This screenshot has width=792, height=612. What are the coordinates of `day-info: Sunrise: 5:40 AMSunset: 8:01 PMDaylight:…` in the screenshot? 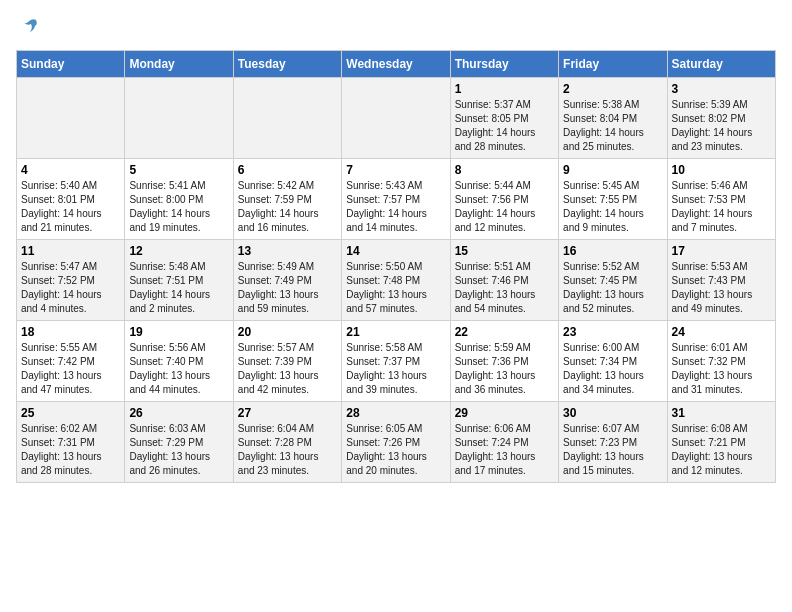 It's located at (70, 207).